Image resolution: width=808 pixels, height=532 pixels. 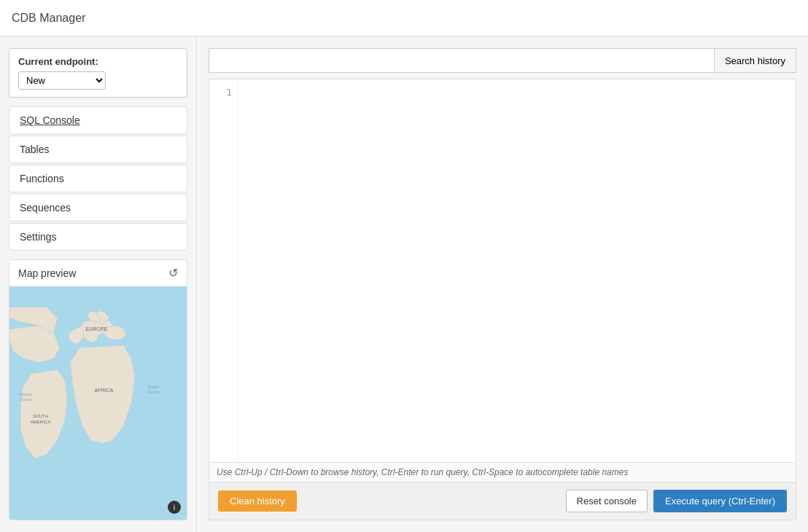 What do you see at coordinates (41, 422) in the screenshot?
I see `svg-text: AMERICA` at bounding box center [41, 422].